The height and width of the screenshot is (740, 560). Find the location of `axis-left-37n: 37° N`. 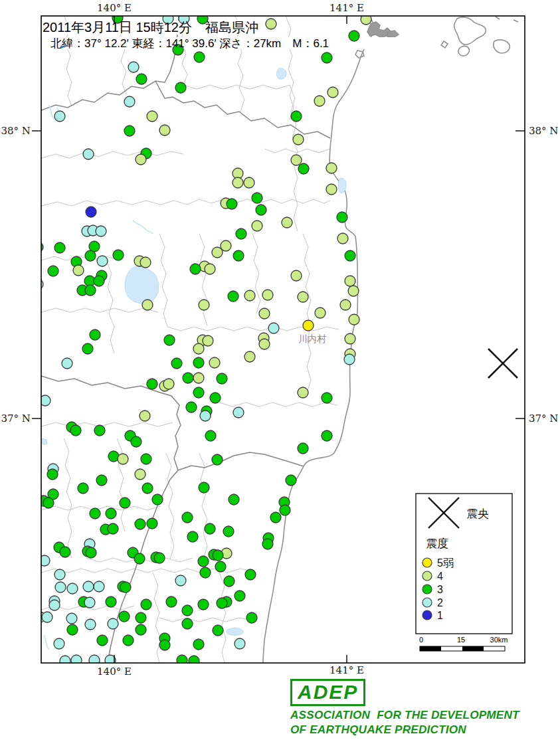

axis-left-37n: 37° N is located at coordinates (16, 418).